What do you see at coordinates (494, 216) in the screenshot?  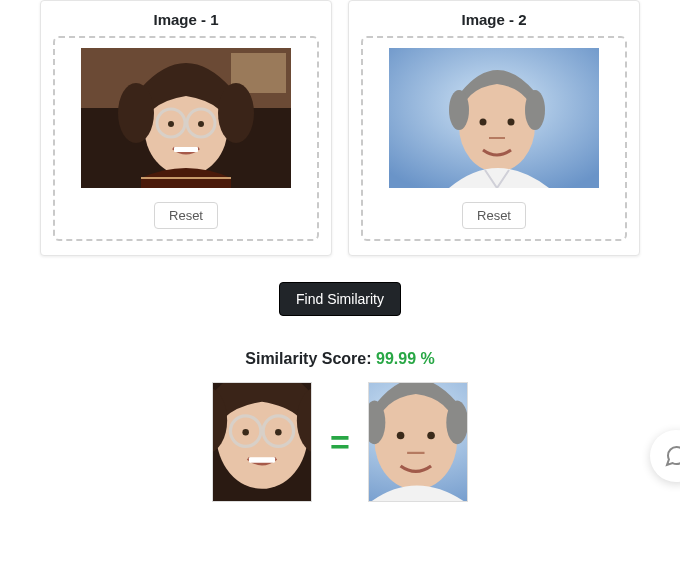 I see `reset-button-2: Reset` at bounding box center [494, 216].